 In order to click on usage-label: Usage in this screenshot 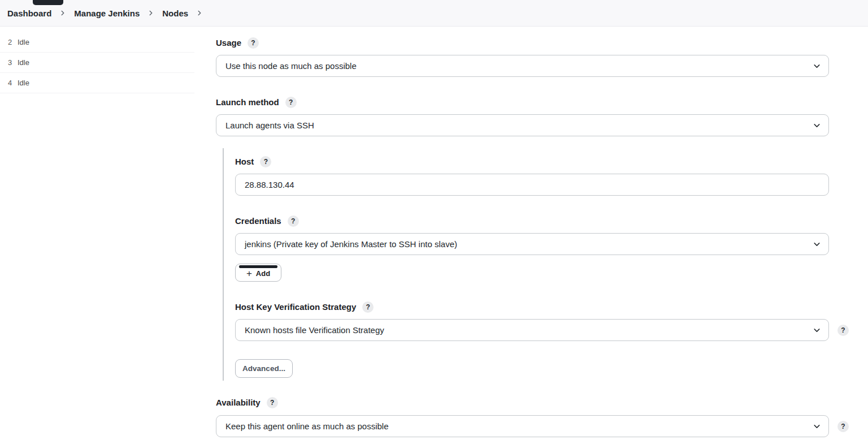, I will do `click(228, 43)`.